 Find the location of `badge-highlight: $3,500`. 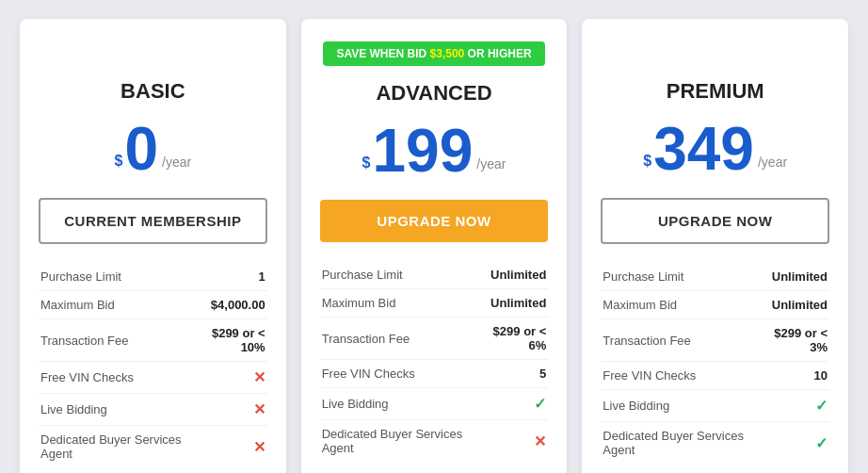

badge-highlight: $3,500 is located at coordinates (448, 54).